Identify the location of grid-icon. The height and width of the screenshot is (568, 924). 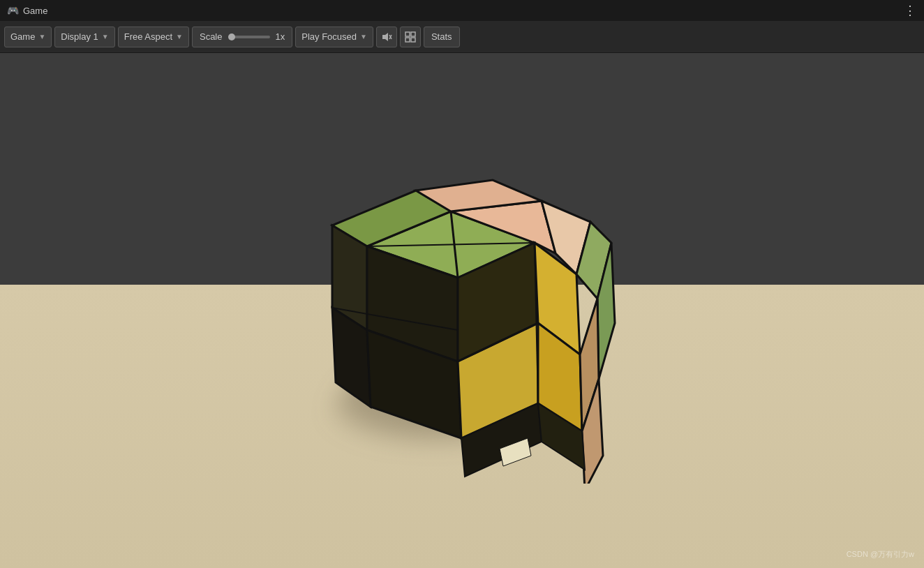
(410, 37).